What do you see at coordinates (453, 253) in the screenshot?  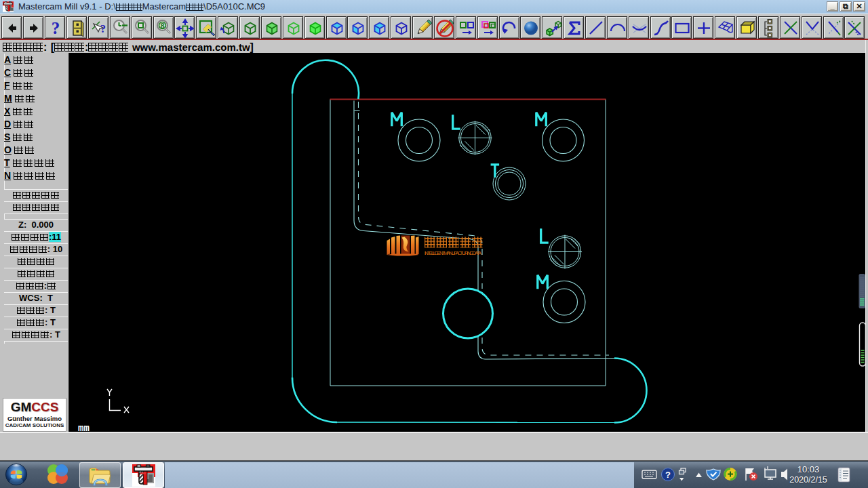 I see `svg-text: INTELLIGENT MANUFACTURING DATA` at bounding box center [453, 253].